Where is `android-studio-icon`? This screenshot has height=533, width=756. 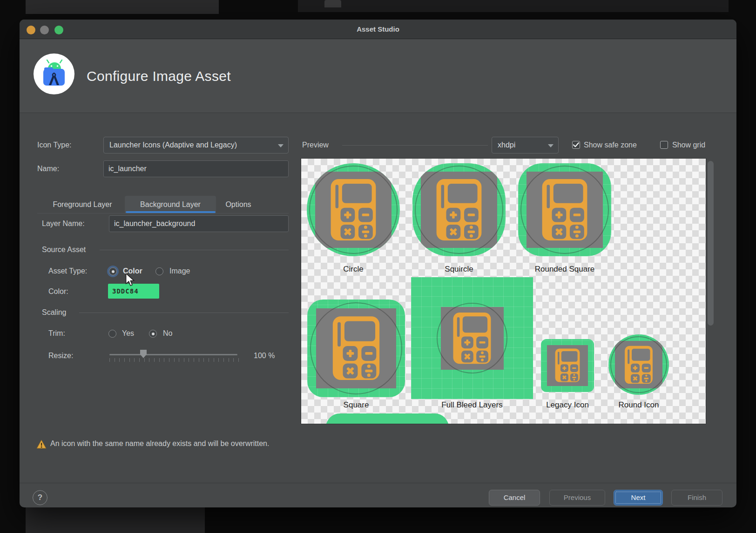
android-studio-icon is located at coordinates (54, 74).